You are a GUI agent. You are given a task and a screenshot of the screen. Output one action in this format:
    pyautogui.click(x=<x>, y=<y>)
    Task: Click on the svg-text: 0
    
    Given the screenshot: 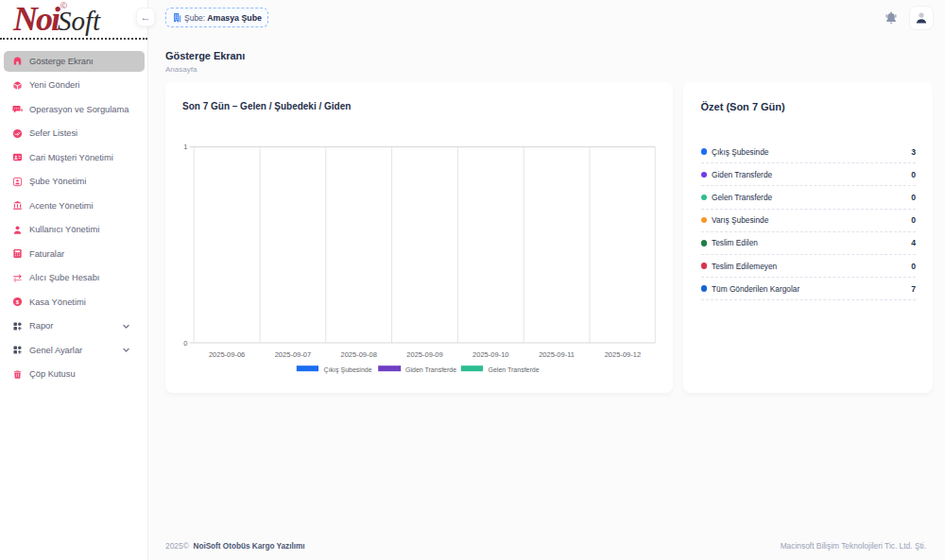 What is the action you would take?
    pyautogui.click(x=185, y=344)
    